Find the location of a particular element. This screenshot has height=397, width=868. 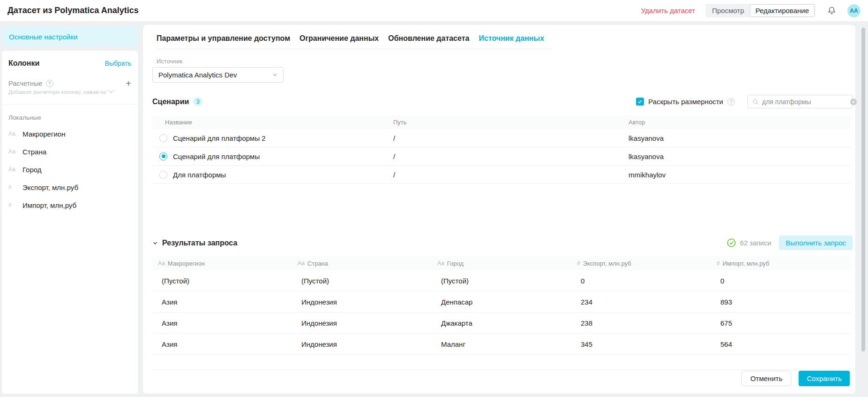

scenarios-title: Сценарии is located at coordinates (171, 102).